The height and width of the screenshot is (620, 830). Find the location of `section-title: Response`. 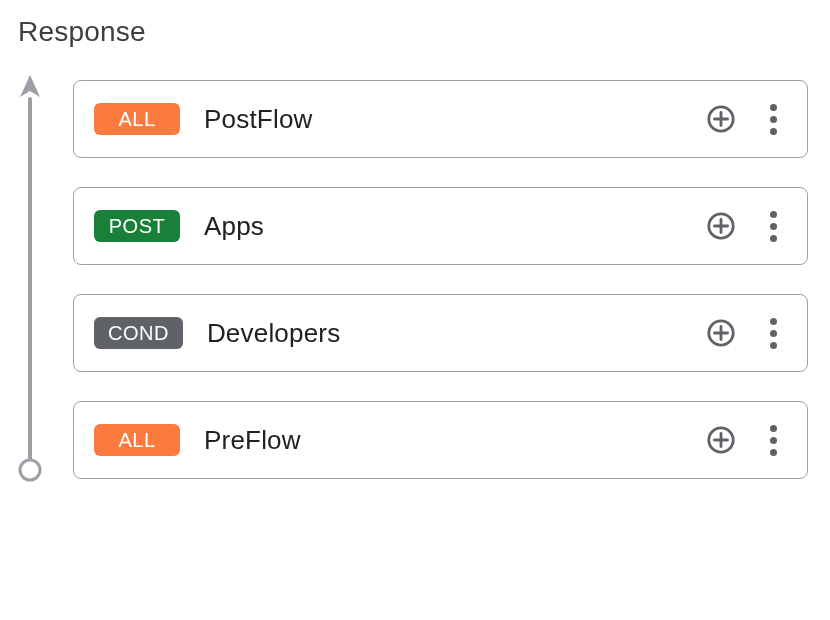

section-title: Response is located at coordinates (415, 32).